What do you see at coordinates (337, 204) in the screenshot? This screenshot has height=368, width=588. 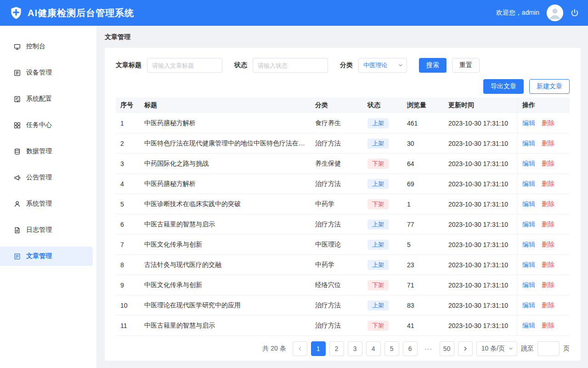 I see `article-category: 中药学` at bounding box center [337, 204].